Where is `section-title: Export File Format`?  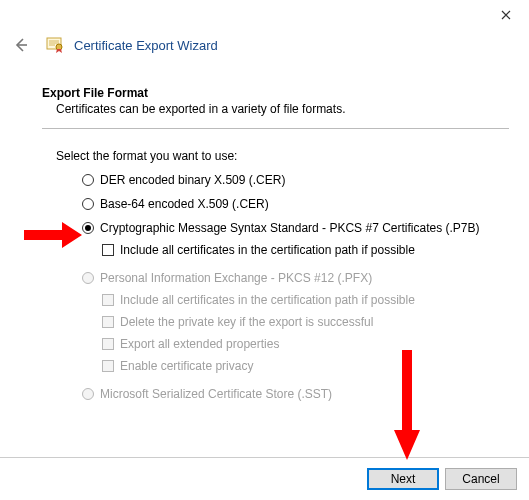
section-title: Export File Format is located at coordinates (276, 93).